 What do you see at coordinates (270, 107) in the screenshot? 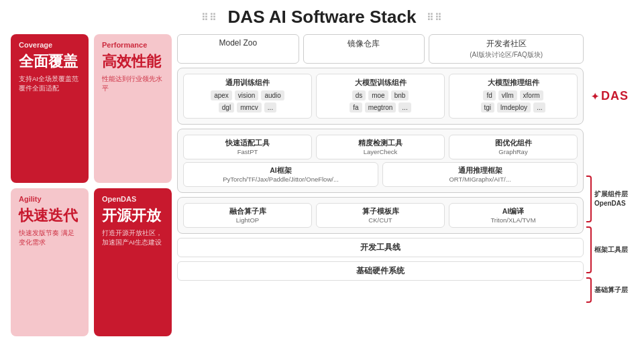
I see `tag-ellipsis1: ...` at bounding box center [270, 107].